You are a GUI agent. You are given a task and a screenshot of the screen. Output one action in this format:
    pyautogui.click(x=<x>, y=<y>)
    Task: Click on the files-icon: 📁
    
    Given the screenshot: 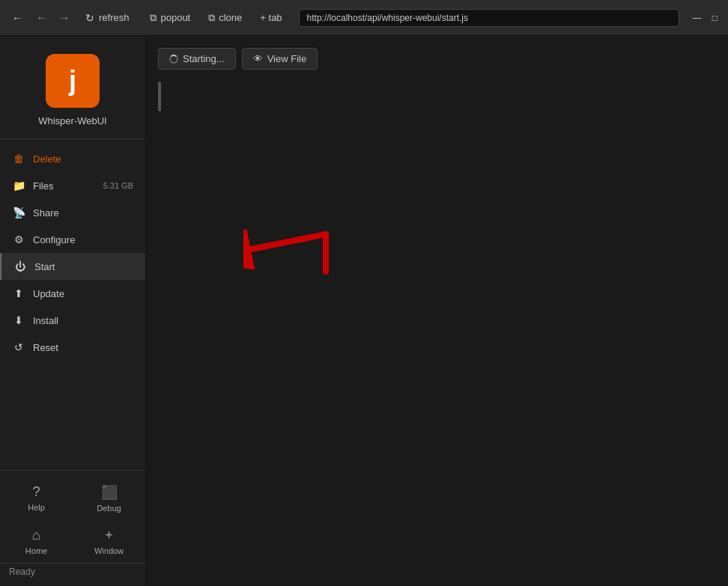 What is the action you would take?
    pyautogui.click(x=19, y=186)
    